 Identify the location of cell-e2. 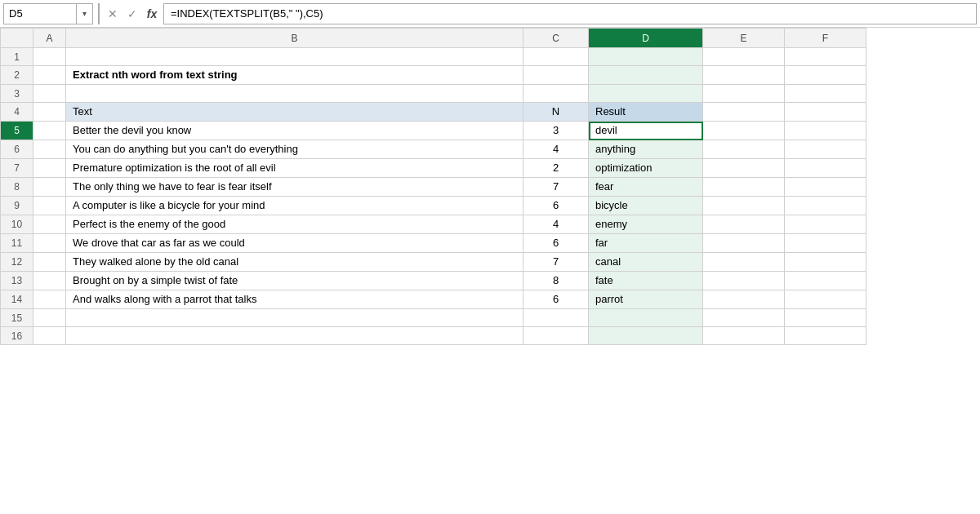
(744, 75).